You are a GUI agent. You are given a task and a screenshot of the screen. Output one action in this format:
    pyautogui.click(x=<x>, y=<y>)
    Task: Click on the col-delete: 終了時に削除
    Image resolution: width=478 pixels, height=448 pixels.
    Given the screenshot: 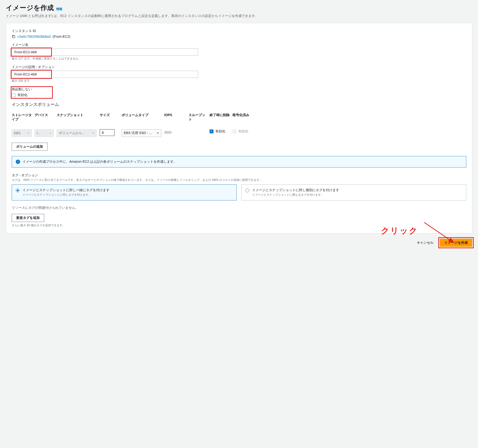 What is the action you would take?
    pyautogui.click(x=220, y=118)
    